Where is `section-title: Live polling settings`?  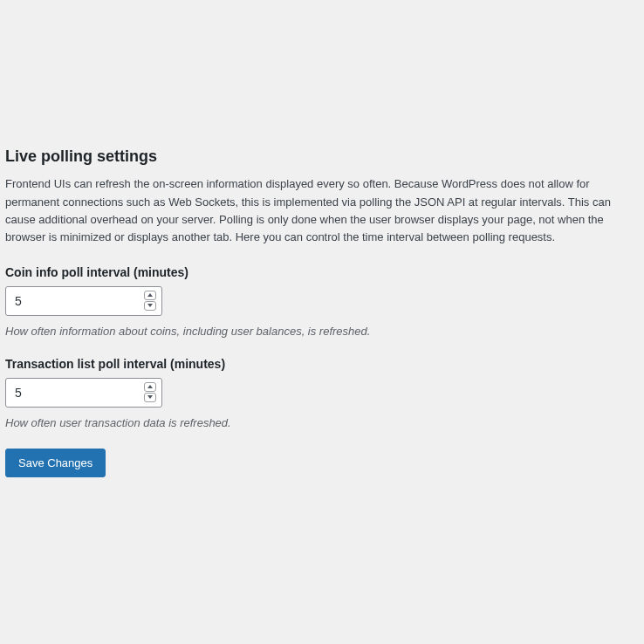
section-title: Live polling settings is located at coordinates (322, 157).